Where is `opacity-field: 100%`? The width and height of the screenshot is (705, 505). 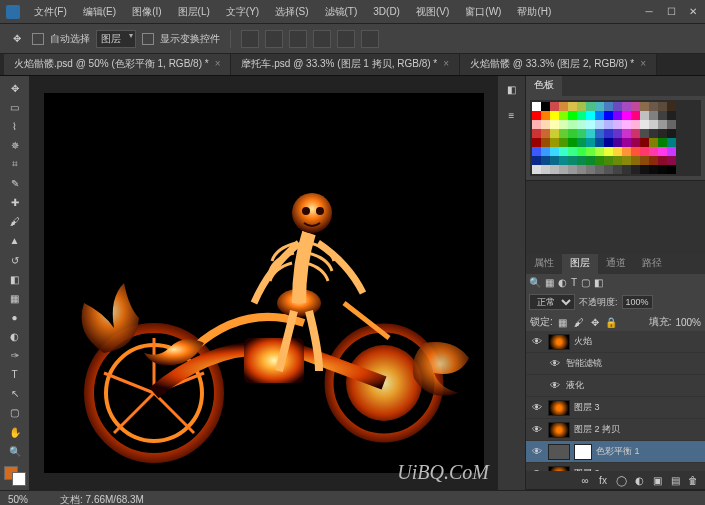
opacity-field: 100% is located at coordinates (638, 302).